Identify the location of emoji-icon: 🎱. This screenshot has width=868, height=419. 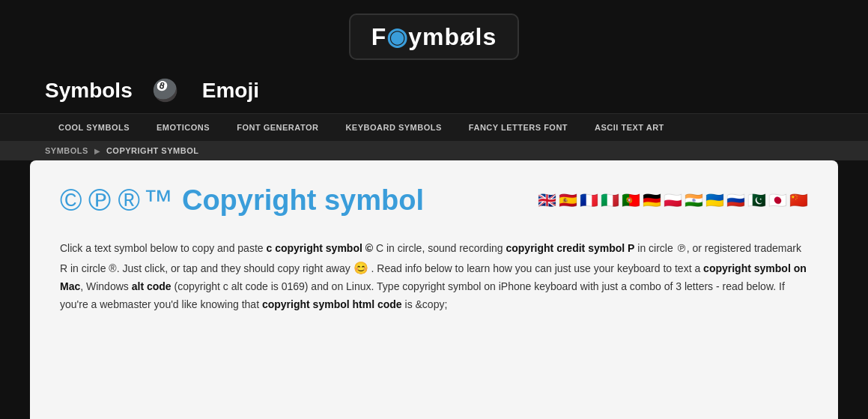
(165, 90).